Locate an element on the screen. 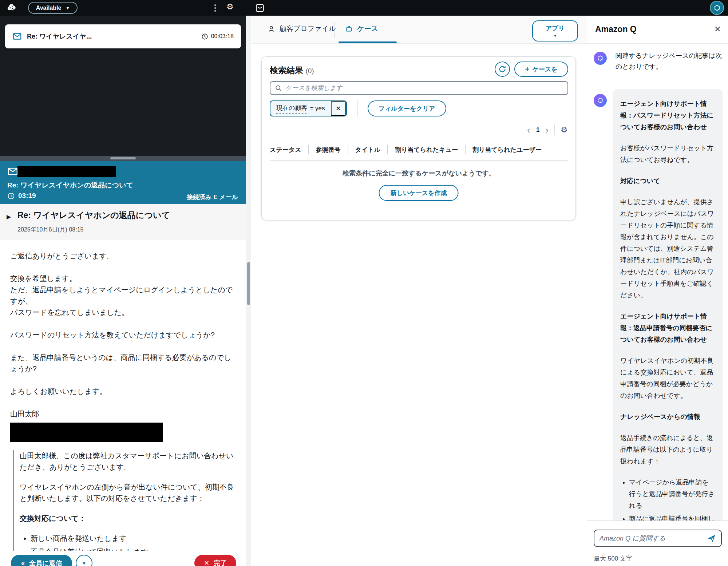 This screenshot has width=728, height=566. email-body-line: 交換を希望します。 is located at coordinates (123, 279).